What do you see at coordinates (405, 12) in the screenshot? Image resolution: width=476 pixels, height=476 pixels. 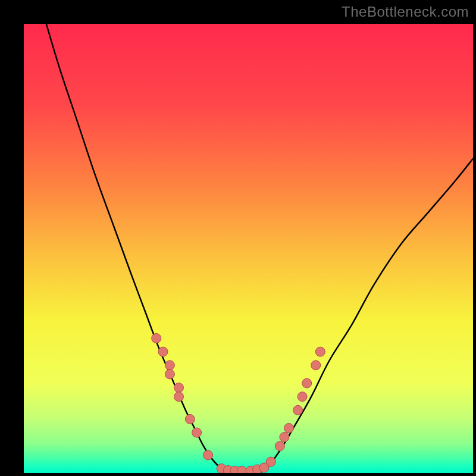 I see `watermark-text: TheBottleneck.com` at bounding box center [405, 12].